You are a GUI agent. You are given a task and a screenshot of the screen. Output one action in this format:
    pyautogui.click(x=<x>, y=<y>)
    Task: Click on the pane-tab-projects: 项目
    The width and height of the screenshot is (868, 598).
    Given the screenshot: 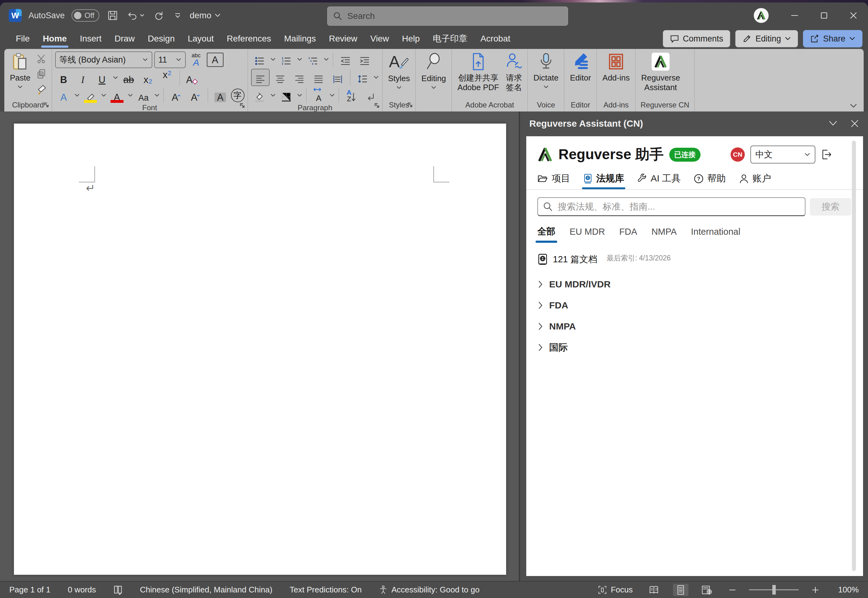 What is the action you would take?
    pyautogui.click(x=554, y=181)
    